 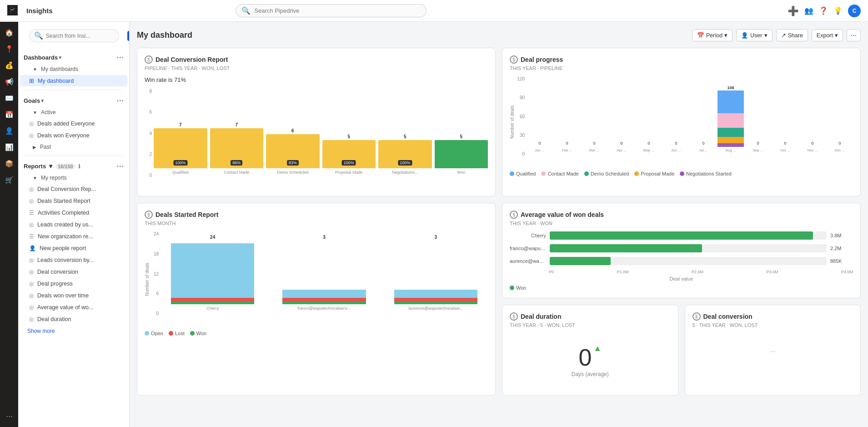 What do you see at coordinates (9, 164) in the screenshot?
I see `nav-products: 📦` at bounding box center [9, 164].